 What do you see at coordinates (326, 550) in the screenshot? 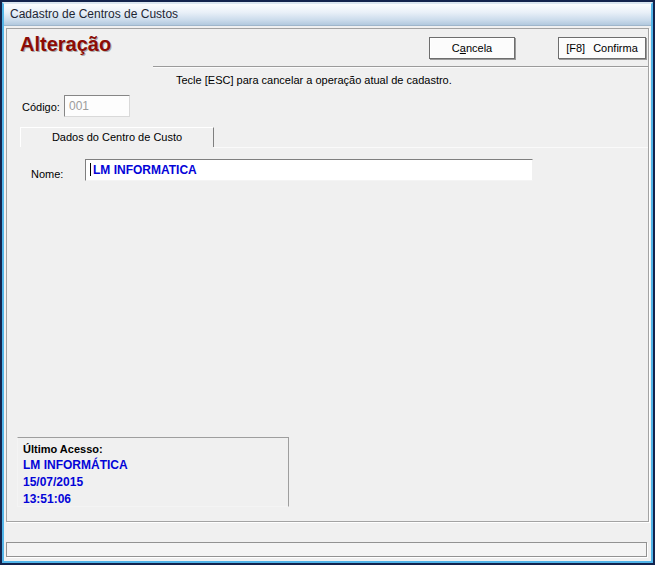
I see `status-bar` at bounding box center [326, 550].